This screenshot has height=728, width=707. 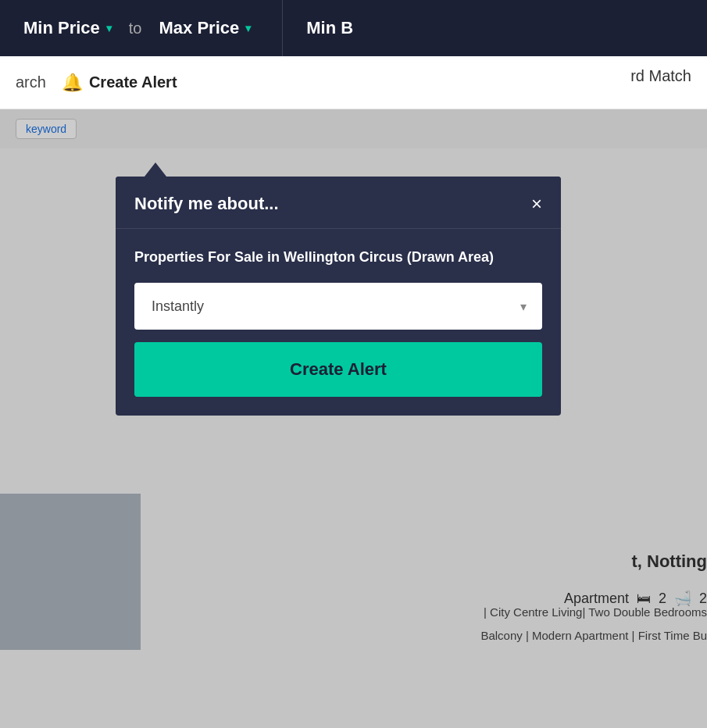 I want to click on price-separator: to, so click(x=136, y=28).